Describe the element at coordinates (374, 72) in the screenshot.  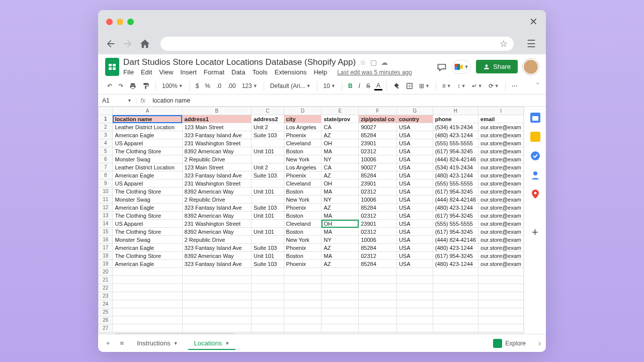
I see `last-edit-text: Last edit was 5 minutes ago` at that location.